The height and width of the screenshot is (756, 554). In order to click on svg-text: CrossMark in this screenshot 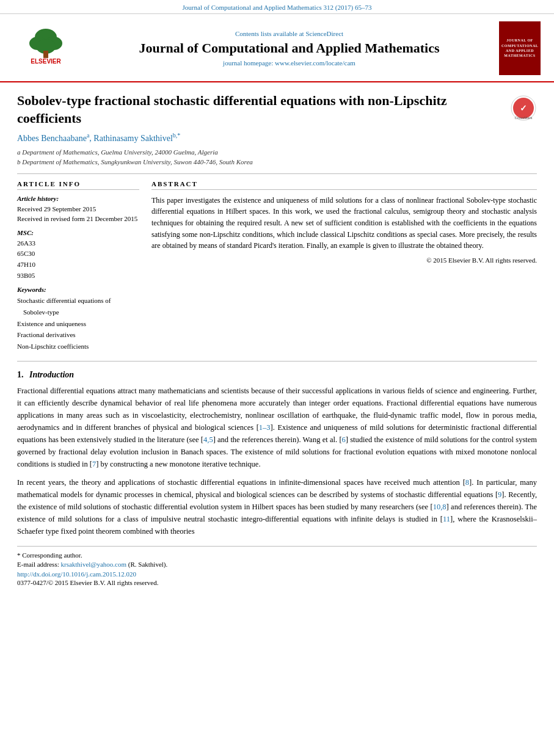, I will do `click(523, 118)`.